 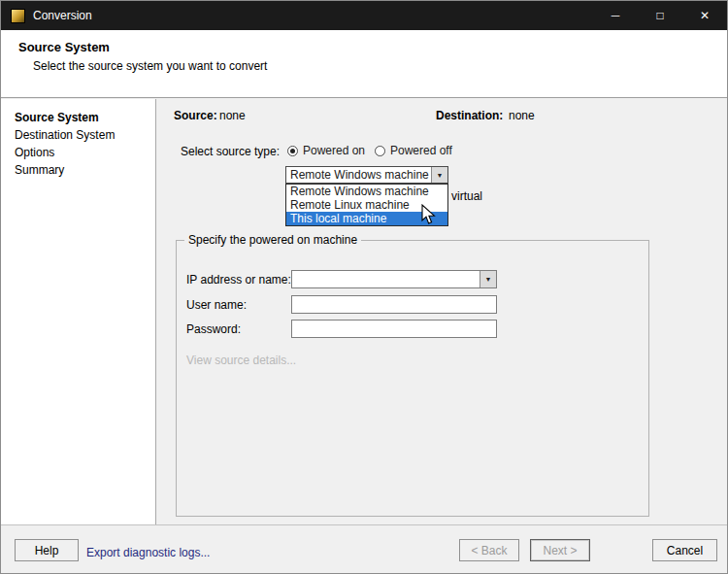 I want to click on source-value: none, so click(x=233, y=116).